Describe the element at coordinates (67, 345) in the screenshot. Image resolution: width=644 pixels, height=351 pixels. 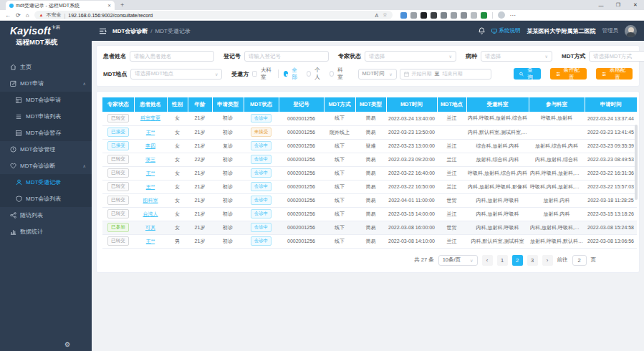
I see `gear-icon: ⚙` at that location.